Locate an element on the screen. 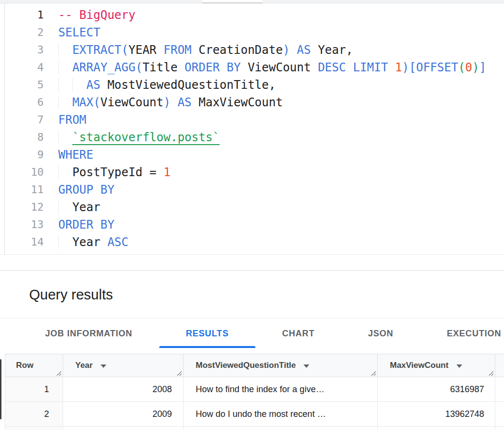 This screenshot has width=504, height=430. code-token: ARRAY_AGG( is located at coordinates (108, 67).